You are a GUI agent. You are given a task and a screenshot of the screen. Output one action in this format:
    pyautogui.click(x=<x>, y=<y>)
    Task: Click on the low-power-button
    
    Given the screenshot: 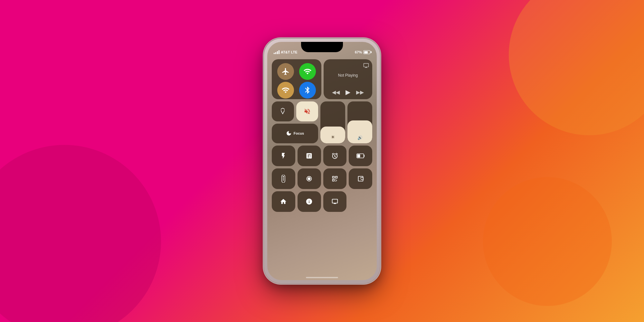 What is the action you would take?
    pyautogui.click(x=361, y=156)
    